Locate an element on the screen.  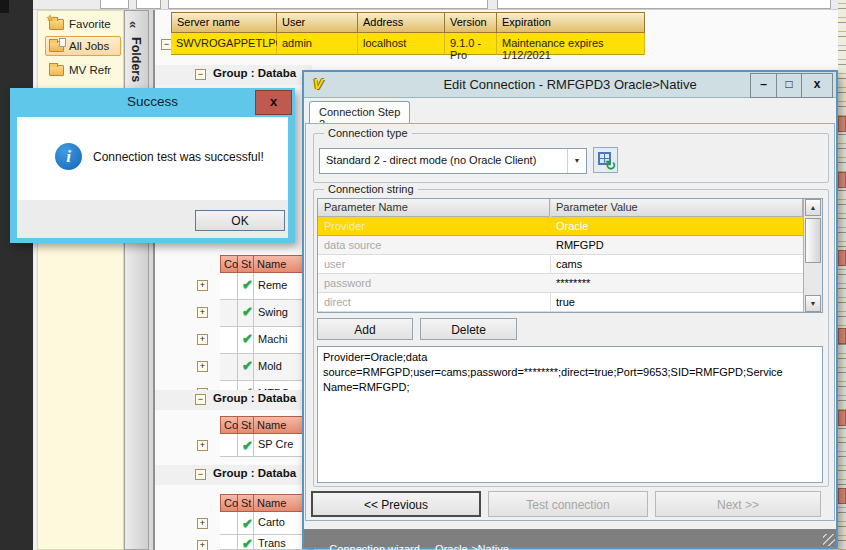
server-version-cell: 9.1.0 - Pro is located at coordinates (471, 44).